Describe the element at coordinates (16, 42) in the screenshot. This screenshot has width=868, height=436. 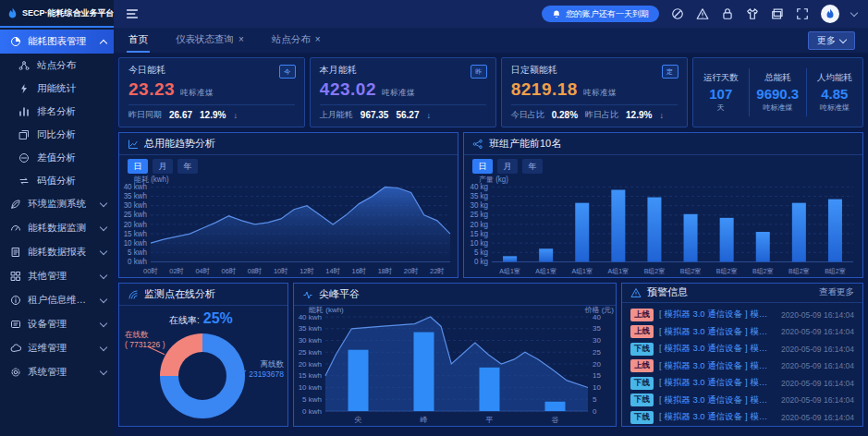
I see `pie-chart-icon` at that location.